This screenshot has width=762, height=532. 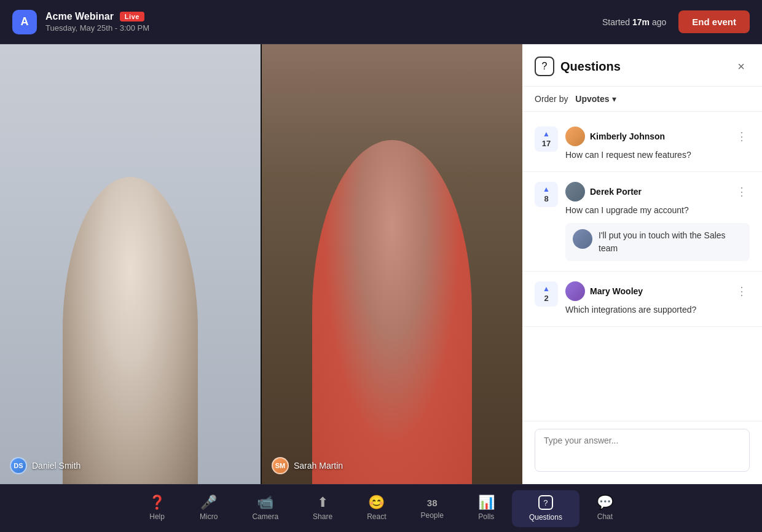 I want to click on question-more-2: ⋮, so click(x=742, y=192).